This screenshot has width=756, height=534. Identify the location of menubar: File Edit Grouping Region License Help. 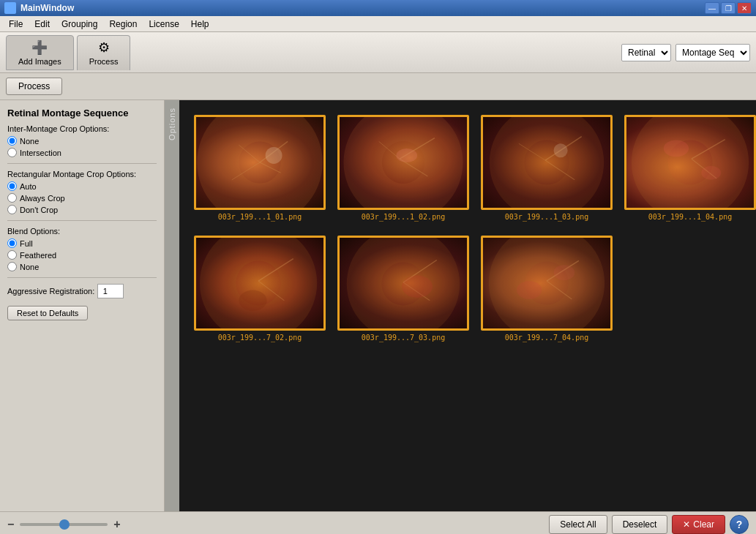
(378, 24).